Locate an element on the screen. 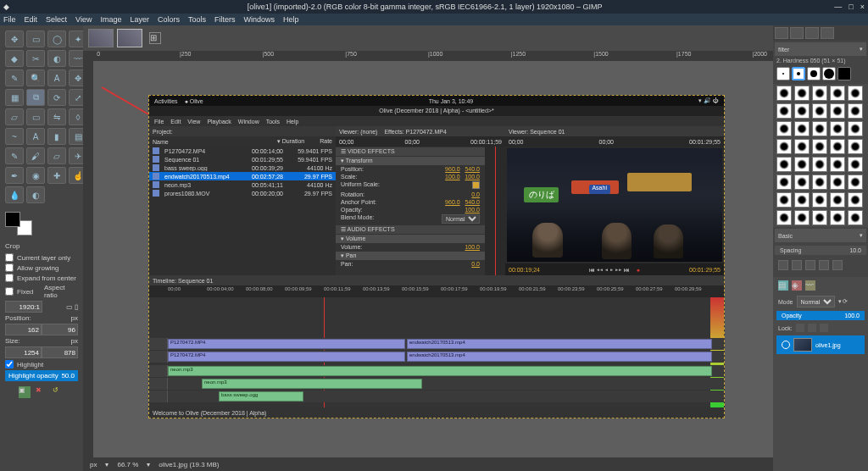 Image resolution: width=868 pixels, height=471 pixels. minimize-button: — is located at coordinates (837, 7).